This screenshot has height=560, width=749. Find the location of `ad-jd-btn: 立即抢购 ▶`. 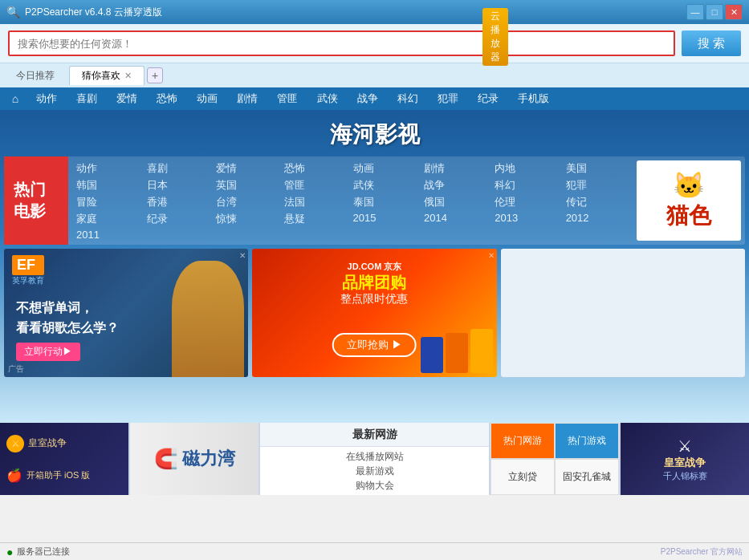

ad-jd-btn: 立即抢购 ▶ is located at coordinates (374, 345).